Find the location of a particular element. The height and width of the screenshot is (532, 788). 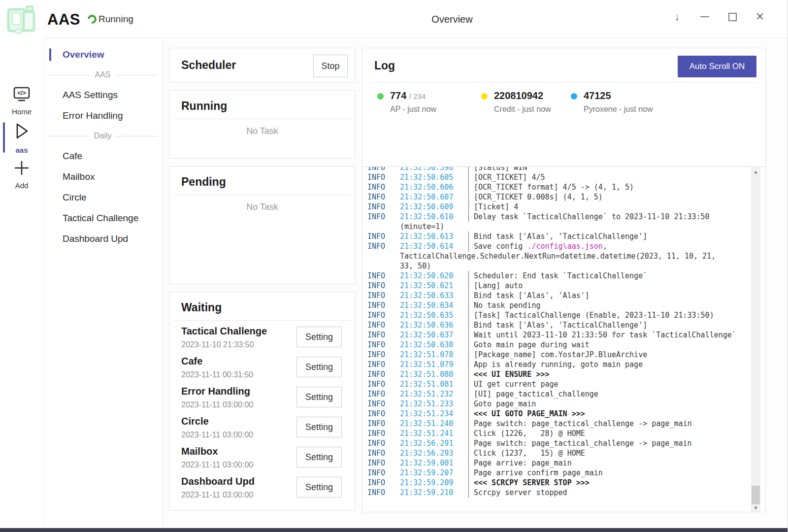

log-message: [OCR_TICKET format] 4/5 -> (4, 1, 5) is located at coordinates (551, 187).